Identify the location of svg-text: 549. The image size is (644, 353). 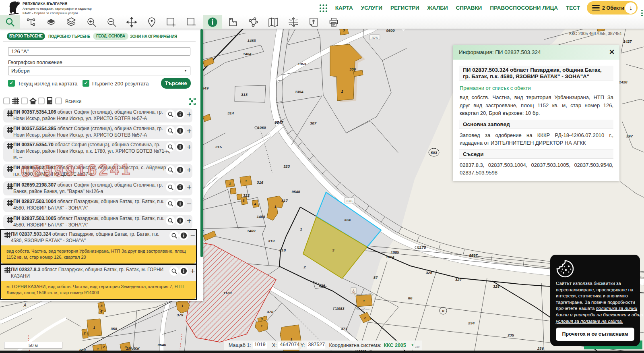
(205, 88).